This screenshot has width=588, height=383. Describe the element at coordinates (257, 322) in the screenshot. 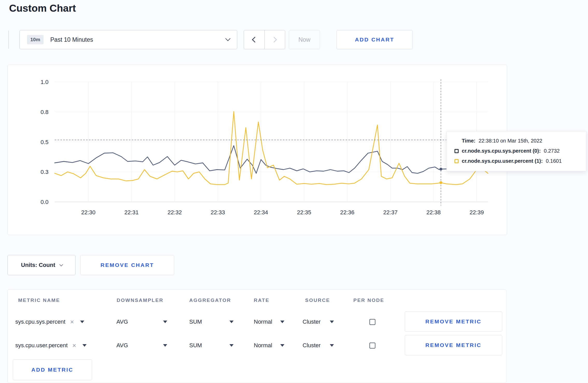

I see `table-row: sys.cpu.sys.percent × AVG SUM Normal Clu…` at that location.